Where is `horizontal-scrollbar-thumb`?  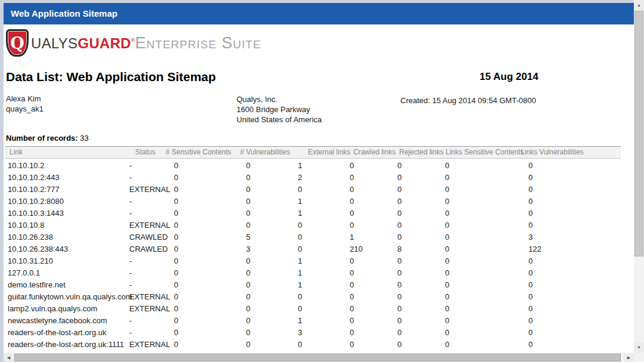 horizontal-scrollbar-thumb is located at coordinates (318, 358).